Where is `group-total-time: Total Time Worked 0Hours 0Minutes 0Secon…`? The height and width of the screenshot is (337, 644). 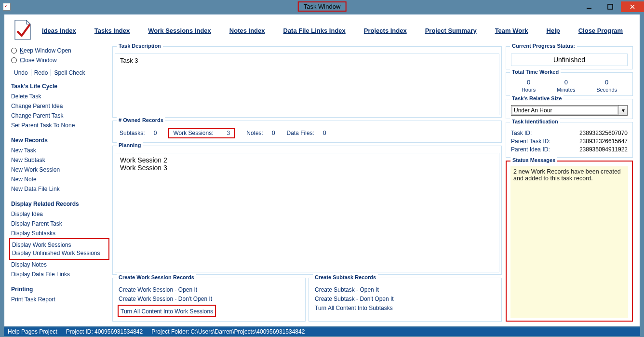 group-total-time: Total Time Worked 0Hours 0Minutes 0Secon… is located at coordinates (569, 84).